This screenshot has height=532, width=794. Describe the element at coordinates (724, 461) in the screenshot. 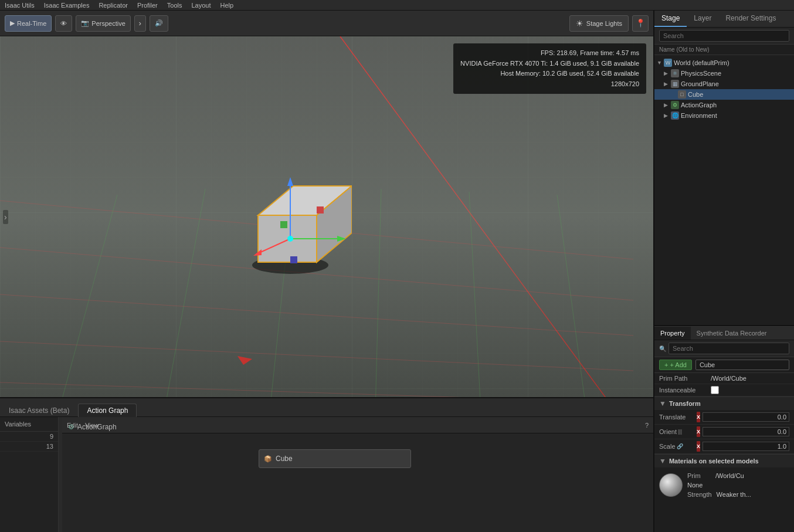

I see `materials-section-header: ▼ Materials on selected models` at that location.